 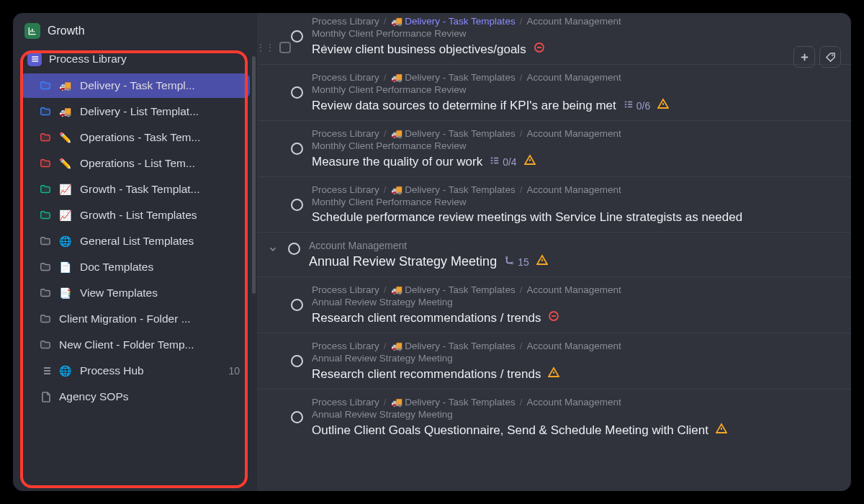 What do you see at coordinates (135, 215) in the screenshot?
I see `sidebar-item-growth-list: 📈 Growth - List Templates` at bounding box center [135, 215].